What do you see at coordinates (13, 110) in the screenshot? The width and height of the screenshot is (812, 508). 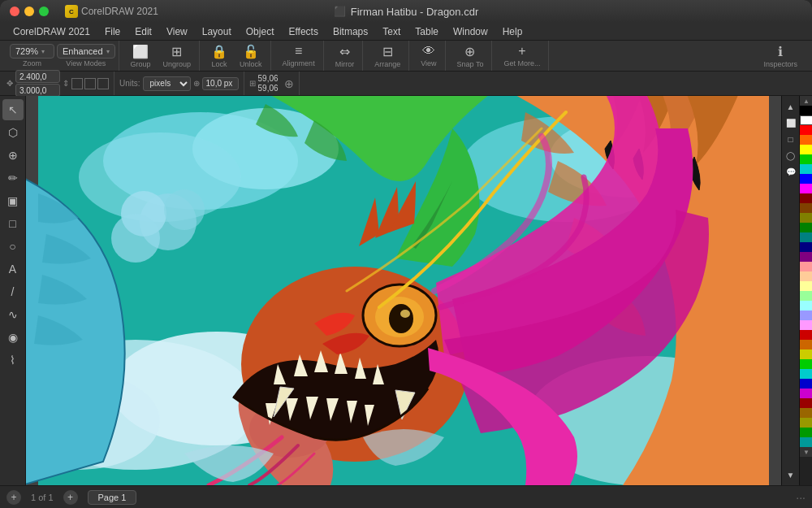 I see `selection-tool-button: ↖` at bounding box center [13, 110].